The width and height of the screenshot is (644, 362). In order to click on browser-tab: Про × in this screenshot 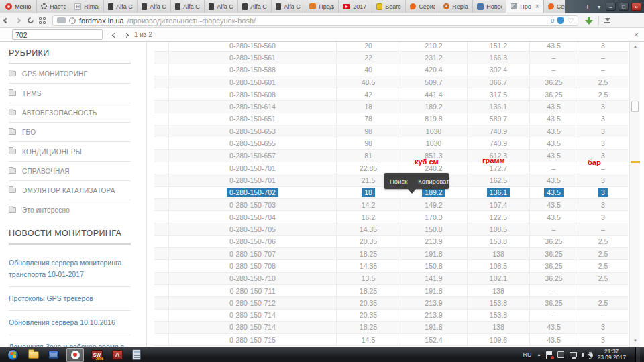, I will do `click(525, 7)`.